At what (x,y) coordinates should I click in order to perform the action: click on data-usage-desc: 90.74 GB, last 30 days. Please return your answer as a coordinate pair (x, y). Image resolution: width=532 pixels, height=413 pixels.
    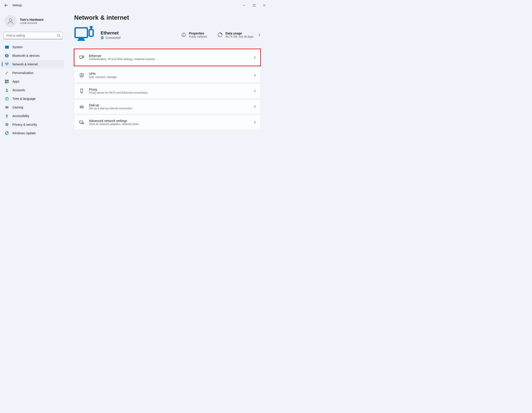
    Looking at the image, I should click on (239, 37).